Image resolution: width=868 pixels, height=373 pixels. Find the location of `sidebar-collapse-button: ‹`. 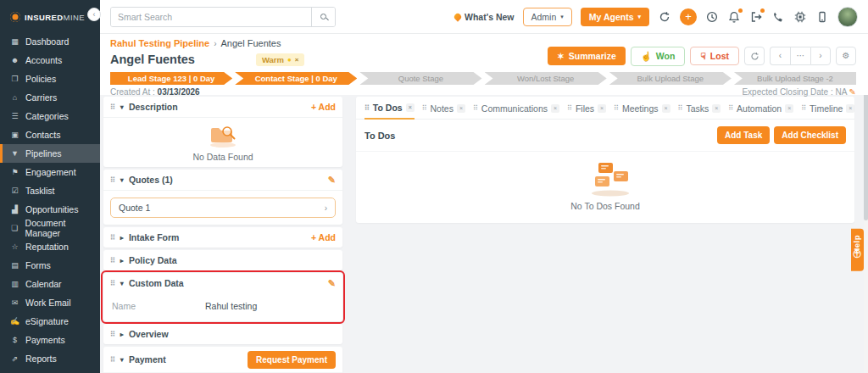

sidebar-collapse-button: ‹ is located at coordinates (94, 14).